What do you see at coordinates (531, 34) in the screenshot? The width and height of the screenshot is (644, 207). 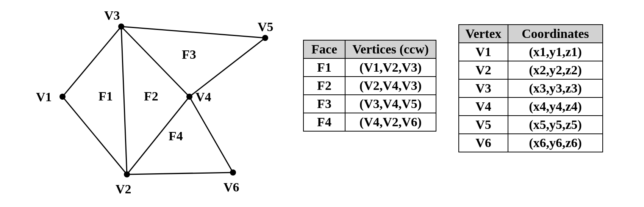 I see `table-header-row: Vertex Coordinates` at bounding box center [531, 34].